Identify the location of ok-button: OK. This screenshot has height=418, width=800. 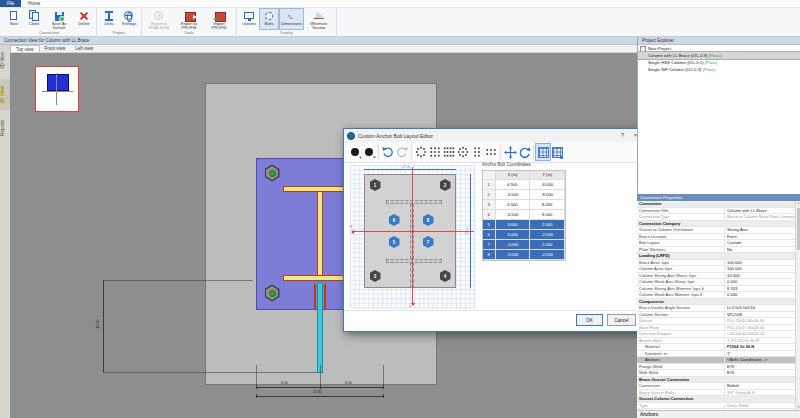
(590, 320).